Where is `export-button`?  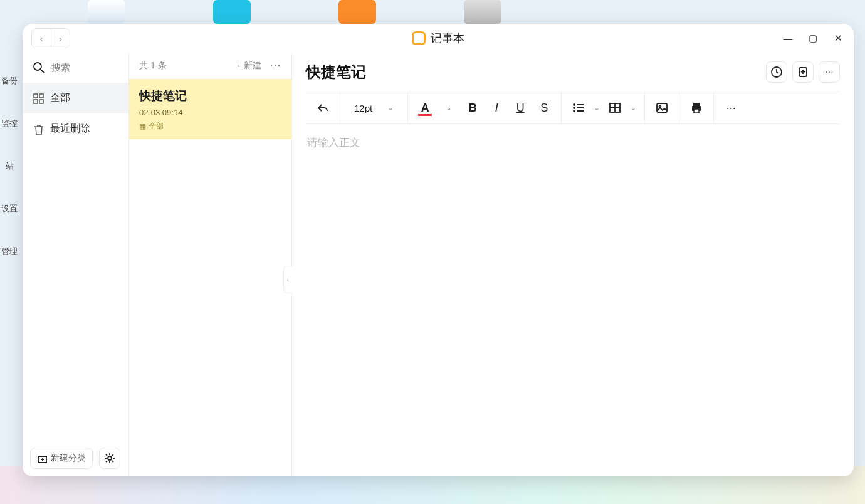 export-button is located at coordinates (803, 72).